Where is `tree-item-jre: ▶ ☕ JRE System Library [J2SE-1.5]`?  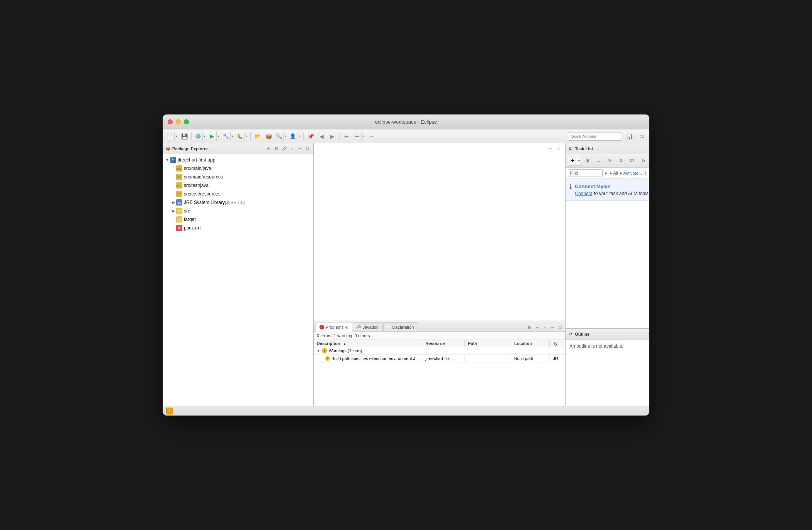 tree-item-jre: ▶ ☕ JRE System Library [J2SE-1.5] is located at coordinates (238, 202).